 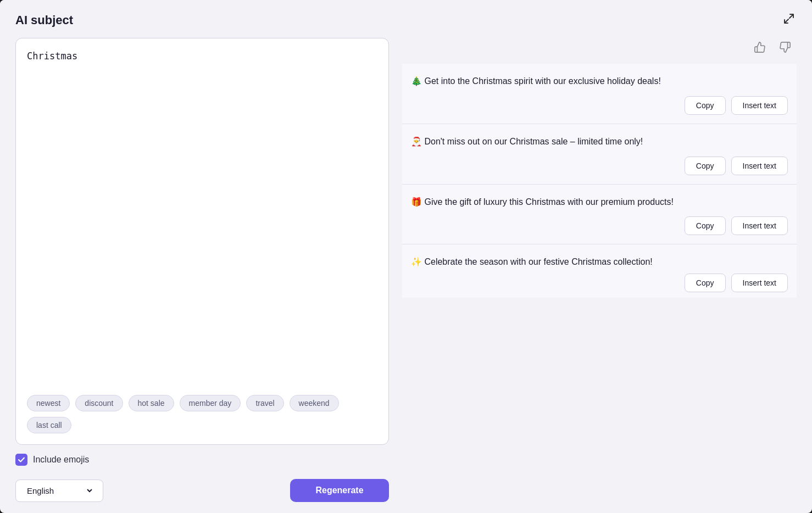 I want to click on tag-last-call: last call, so click(x=49, y=425).